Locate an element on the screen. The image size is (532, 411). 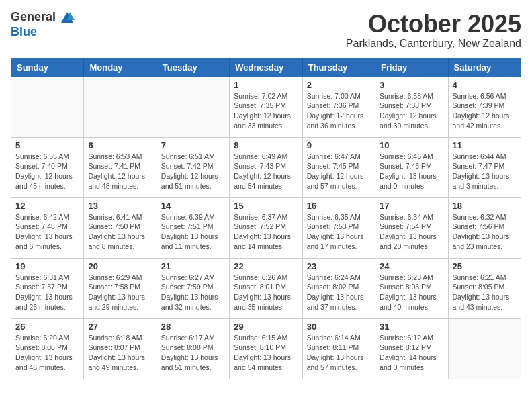
week-row-4: 19Sunrise: 6:31 AM Sunset: 7:57 PM Dayli… is located at coordinates (266, 288).